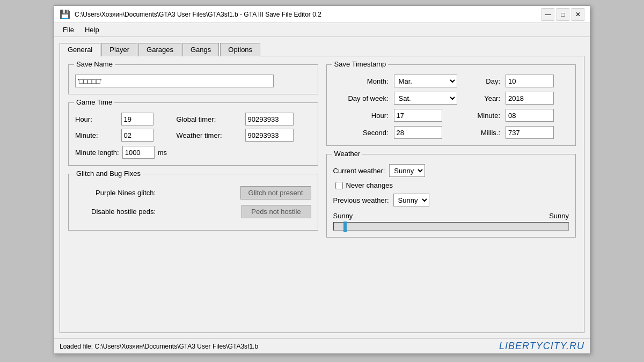 The image size is (644, 362). I want to click on purple-nines-label: Purple Nines glitch:, so click(115, 193).